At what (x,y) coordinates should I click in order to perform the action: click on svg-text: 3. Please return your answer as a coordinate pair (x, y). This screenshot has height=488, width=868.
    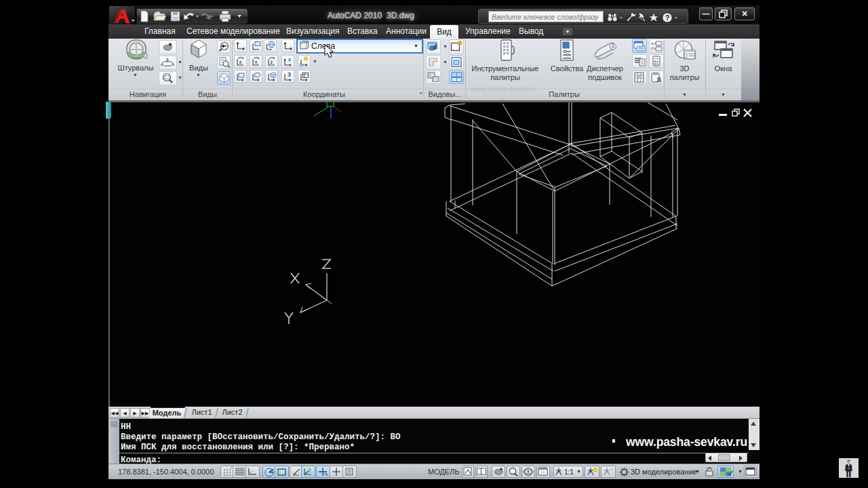
    Looking at the image, I should click on (289, 75).